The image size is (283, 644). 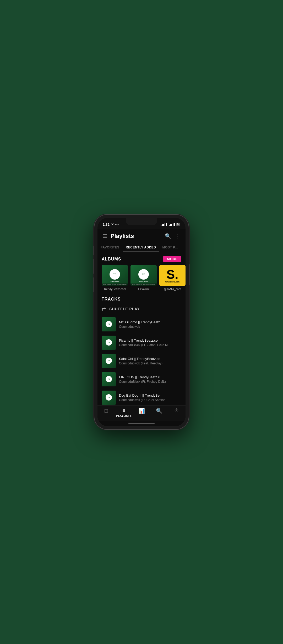 I want to click on search-icon: 🔍, so click(x=168, y=236).